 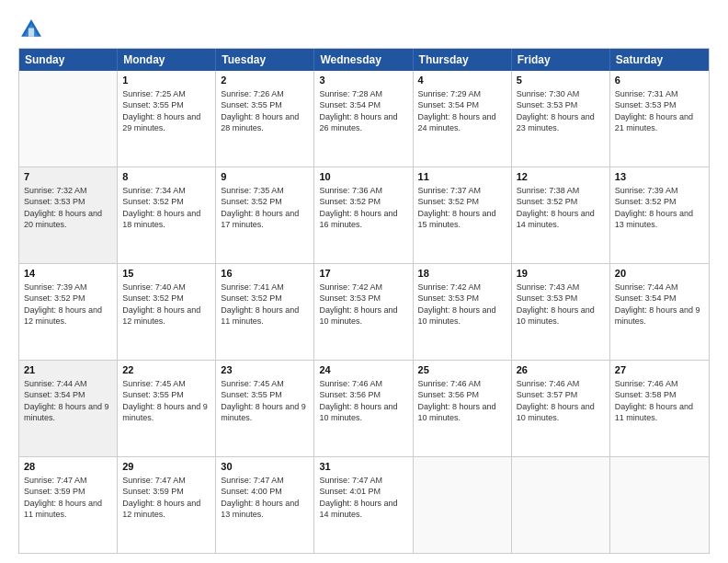 I want to click on day-number: 7, so click(x=68, y=177).